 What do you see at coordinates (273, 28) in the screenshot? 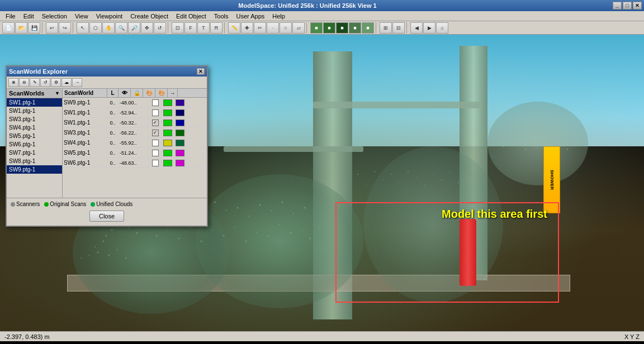
I see `tb-point: ·` at bounding box center [273, 28].